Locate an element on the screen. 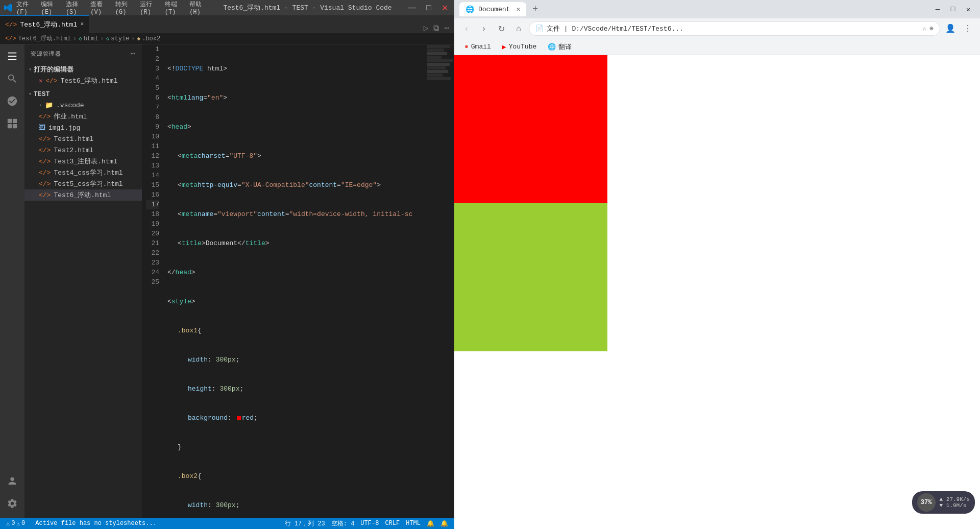 The image size is (980, 529). sidebar-file-zuoye: </> 作业.html is located at coordinates (83, 116).